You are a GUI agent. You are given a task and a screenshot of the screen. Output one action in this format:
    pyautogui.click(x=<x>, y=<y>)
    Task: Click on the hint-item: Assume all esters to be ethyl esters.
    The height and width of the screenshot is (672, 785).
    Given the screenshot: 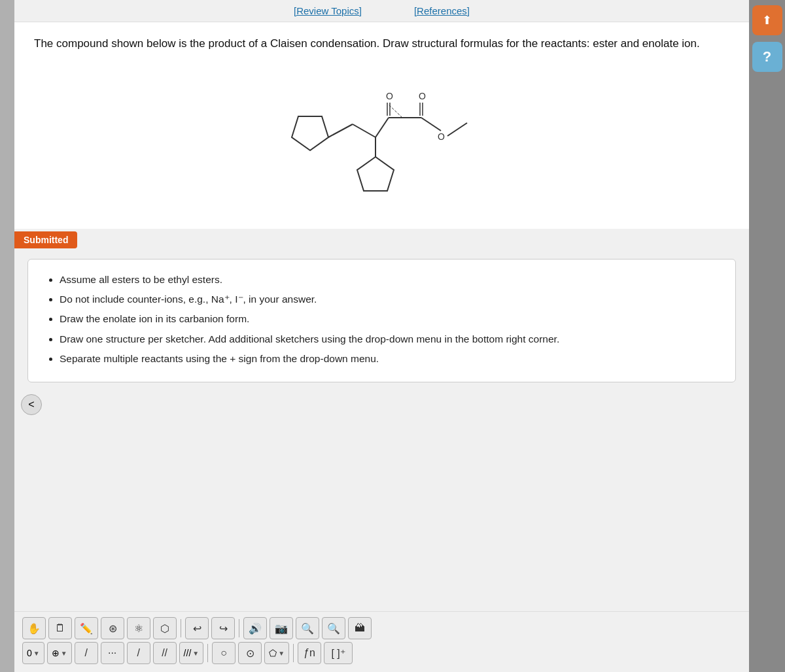 What is the action you would take?
    pyautogui.click(x=389, y=280)
    